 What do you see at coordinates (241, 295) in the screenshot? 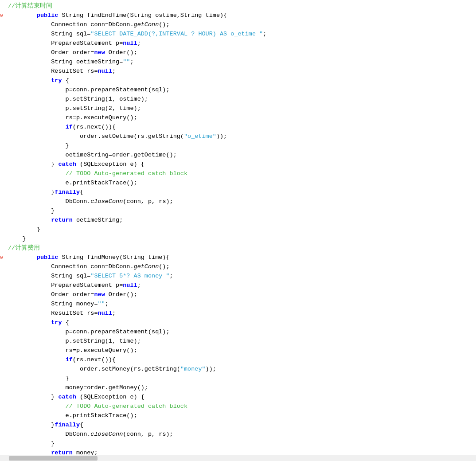
I see `line-content: Order order=new Order();` at bounding box center [241, 295].